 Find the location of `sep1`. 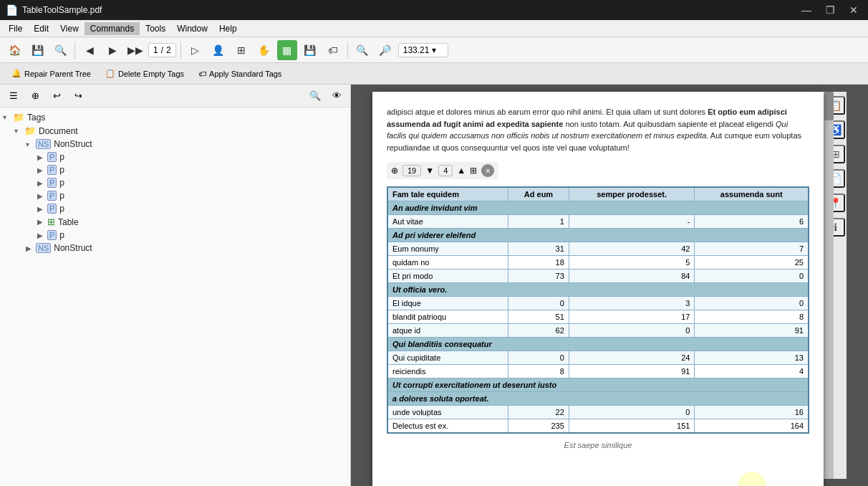

sep1 is located at coordinates (74, 50).